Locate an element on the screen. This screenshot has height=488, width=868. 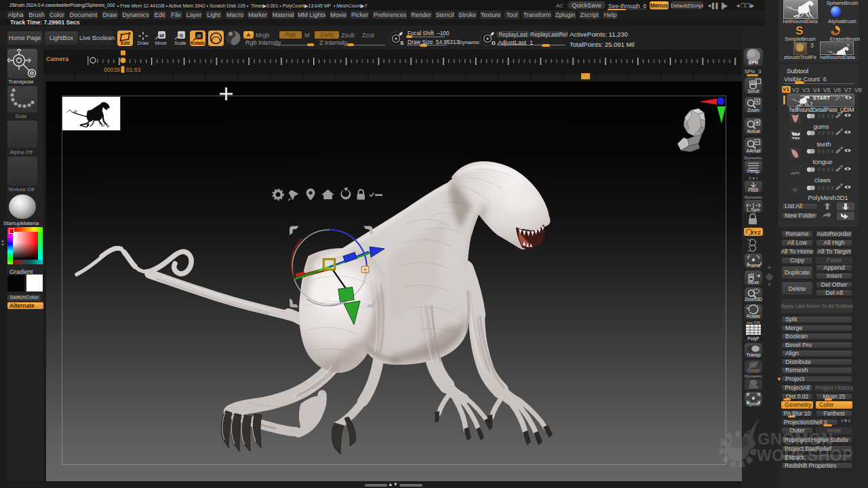
svg-text: XYZ is located at coordinates (755, 233).